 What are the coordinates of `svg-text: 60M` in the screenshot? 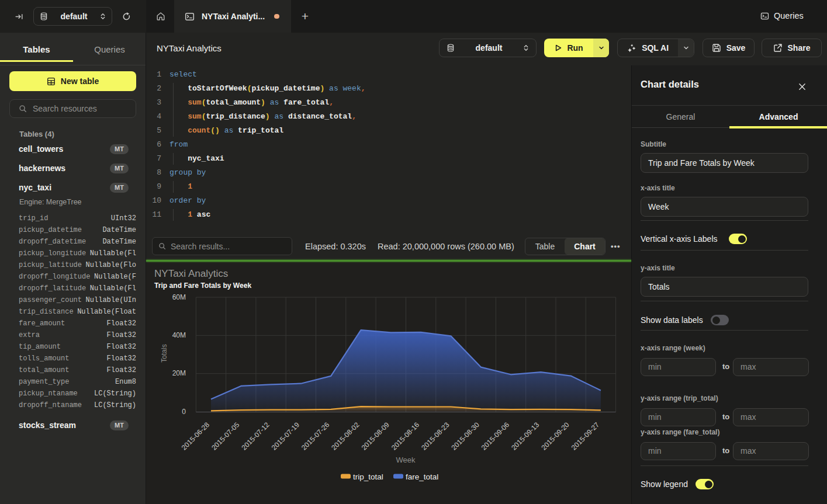 It's located at (179, 297).